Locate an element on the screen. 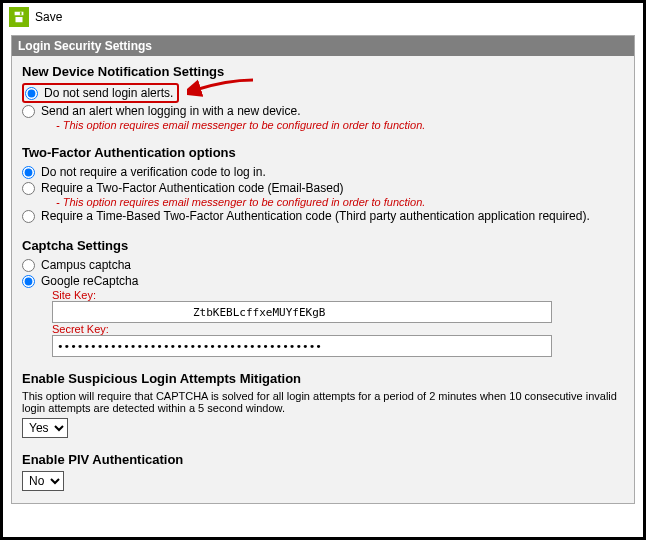 The image size is (646, 540). radio-label: Require a Two-Factor Authentication code… is located at coordinates (192, 188).